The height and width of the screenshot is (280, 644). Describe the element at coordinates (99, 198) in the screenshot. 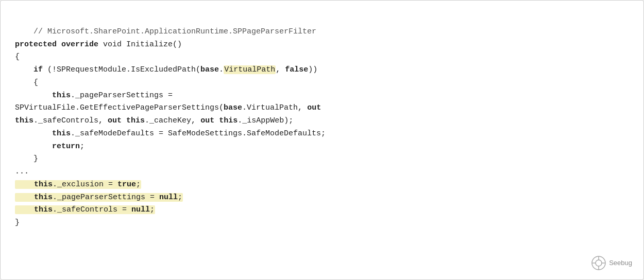

I see `line-highlighted2: this._pageParserSettings = null;` at that location.